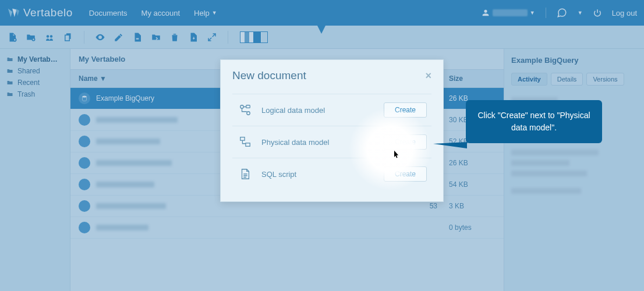  Describe the element at coordinates (193, 37) in the screenshot. I see `download-icon` at that location.